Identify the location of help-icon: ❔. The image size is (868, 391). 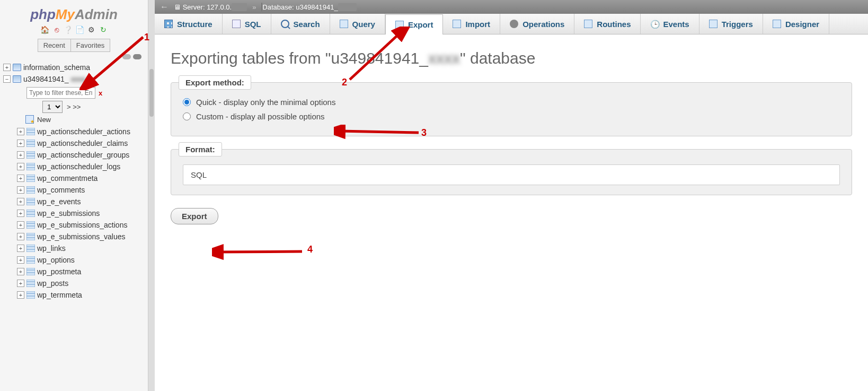
(68, 30).